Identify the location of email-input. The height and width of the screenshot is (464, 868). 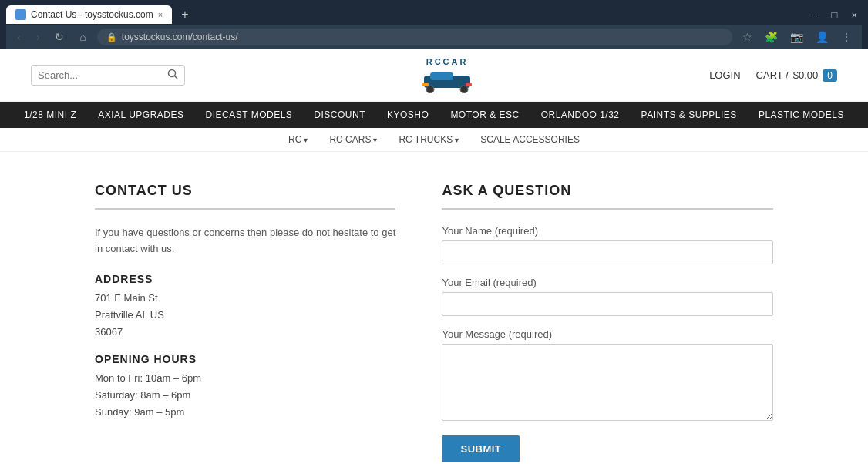
(607, 304).